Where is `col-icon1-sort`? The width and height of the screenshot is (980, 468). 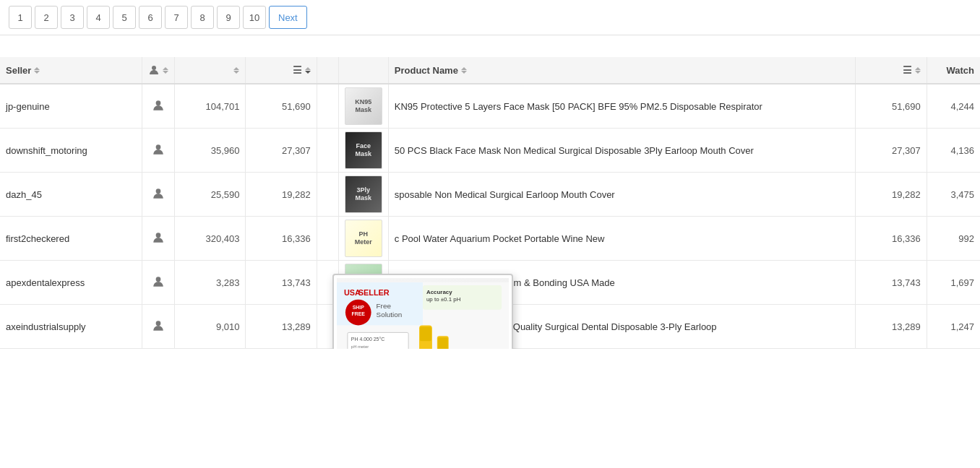 col-icon1-sort is located at coordinates (166, 71).